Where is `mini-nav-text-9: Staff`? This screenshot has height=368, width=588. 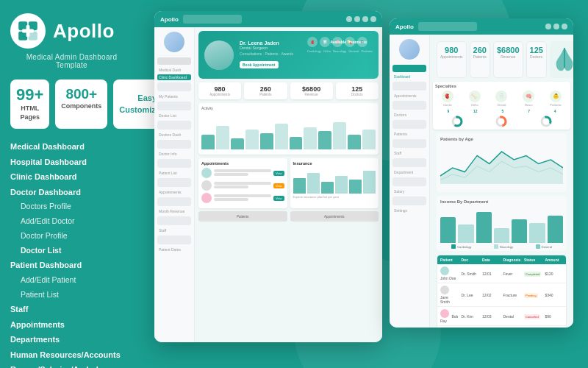 mini-nav-text-9: Staff is located at coordinates (174, 230).